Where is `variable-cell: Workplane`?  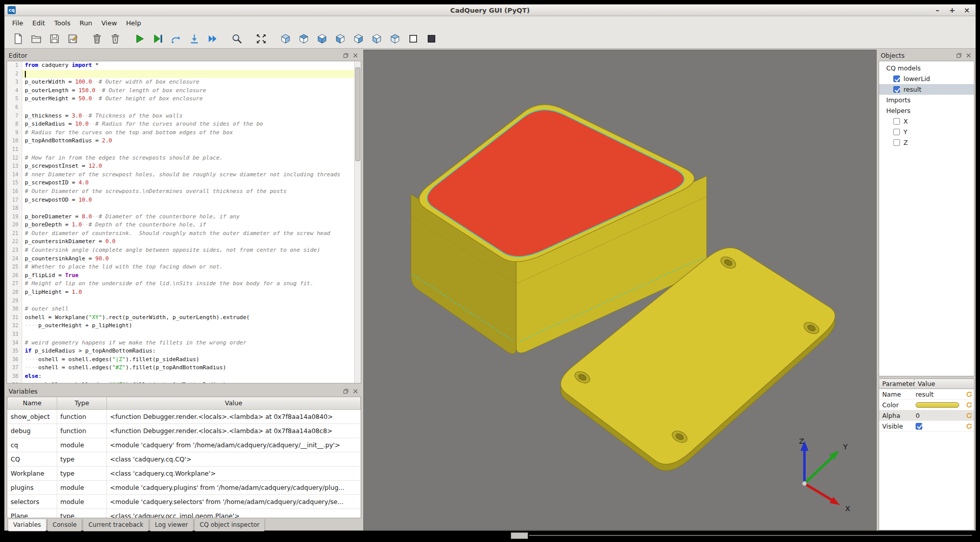 variable-cell: Workplane is located at coordinates (32, 473).